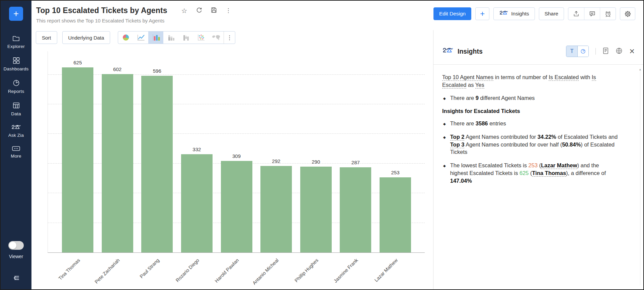 This screenshot has width=644, height=290. I want to click on bar-descending-chart-type-icon, so click(186, 38).